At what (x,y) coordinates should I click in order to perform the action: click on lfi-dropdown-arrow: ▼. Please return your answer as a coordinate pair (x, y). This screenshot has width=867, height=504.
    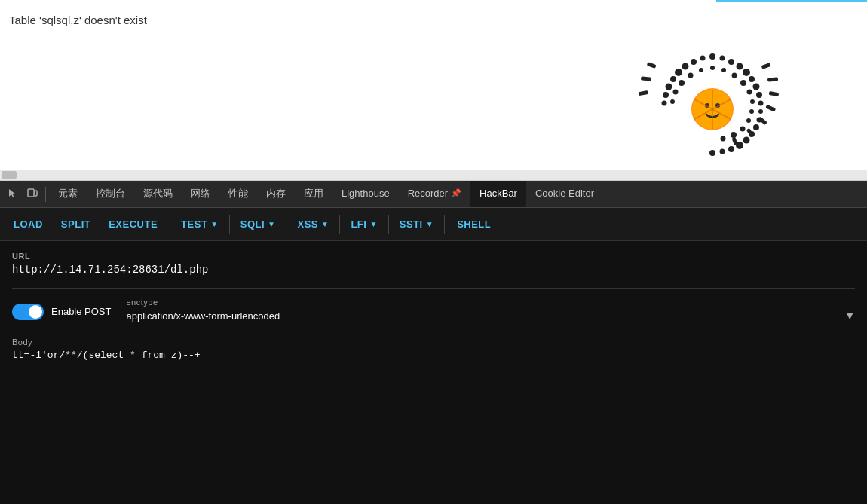
    Looking at the image, I should click on (373, 225).